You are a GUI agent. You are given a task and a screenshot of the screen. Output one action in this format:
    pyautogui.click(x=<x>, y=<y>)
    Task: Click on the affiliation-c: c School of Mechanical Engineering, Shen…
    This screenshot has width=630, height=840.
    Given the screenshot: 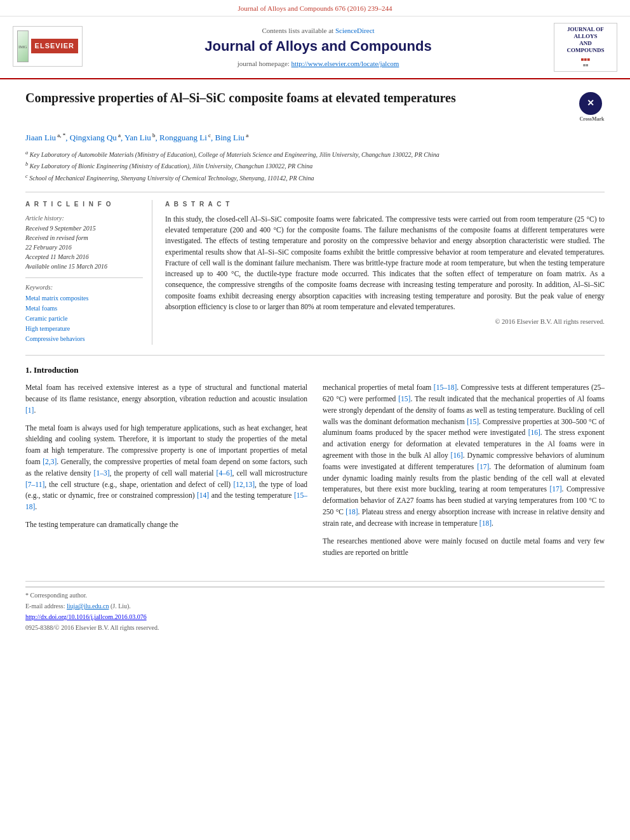 What is the action you would take?
    pyautogui.click(x=315, y=178)
    